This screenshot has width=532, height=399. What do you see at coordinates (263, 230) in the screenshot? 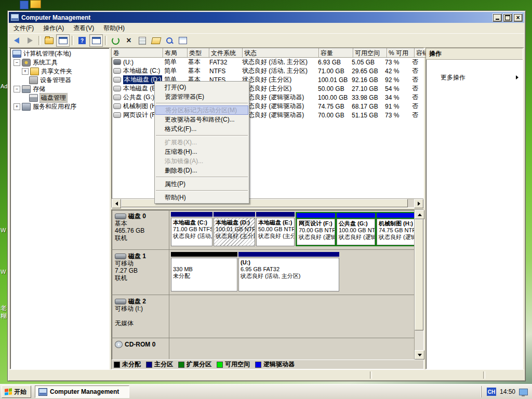
I see `disk-0-row: 磁盘 0 基本 465.76 GB 联机 本地磁盘 (C:)71.00 GB N…` at bounding box center [263, 230].